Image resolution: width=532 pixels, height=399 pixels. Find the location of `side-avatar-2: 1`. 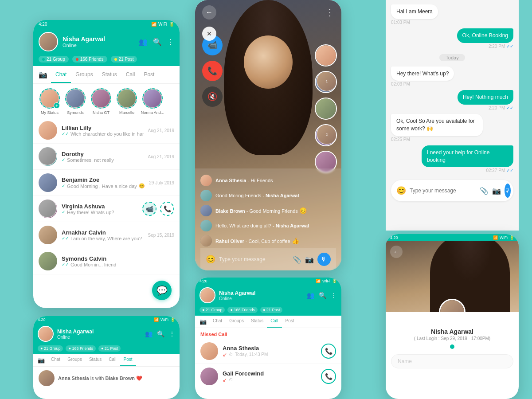

side-avatar-2: 1 is located at coordinates (326, 82).